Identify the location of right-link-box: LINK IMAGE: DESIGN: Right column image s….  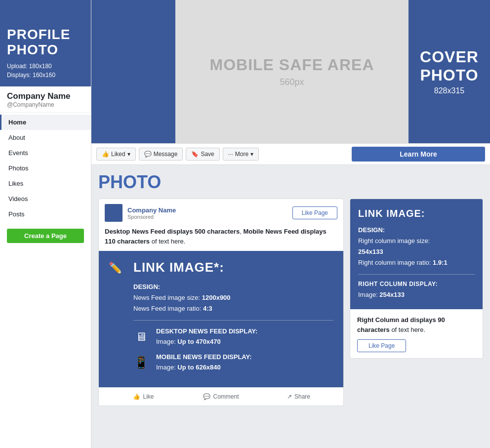
(416, 254).